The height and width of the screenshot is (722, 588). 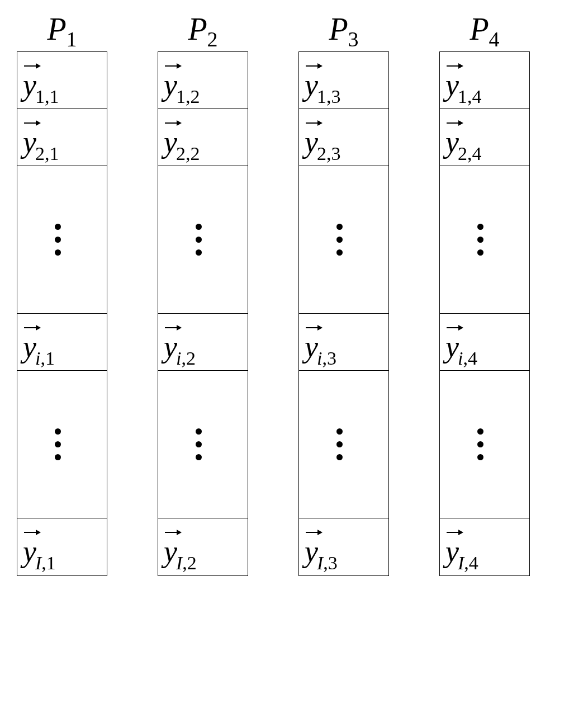 What do you see at coordinates (72, 39) in the screenshot?
I see `header-subscript: 1` at bounding box center [72, 39].